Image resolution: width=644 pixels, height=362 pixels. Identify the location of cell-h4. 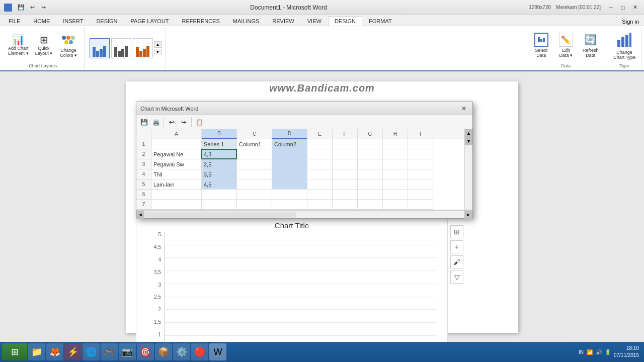
(395, 174).